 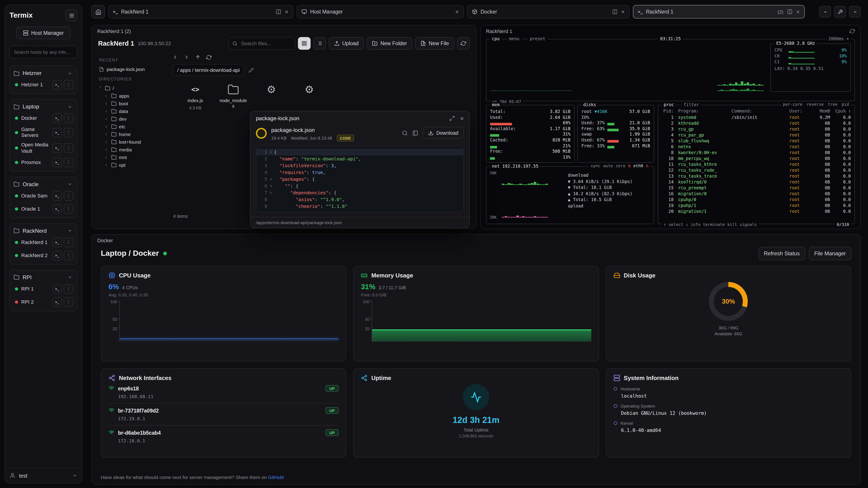 I want to click on tree-item: › dev, so click(x=132, y=119).